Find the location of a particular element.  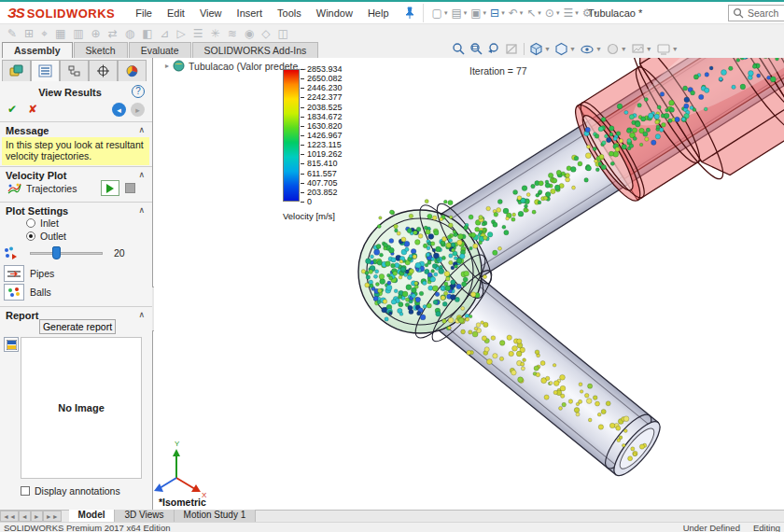

display-style-icon: ▼ is located at coordinates (566, 49).